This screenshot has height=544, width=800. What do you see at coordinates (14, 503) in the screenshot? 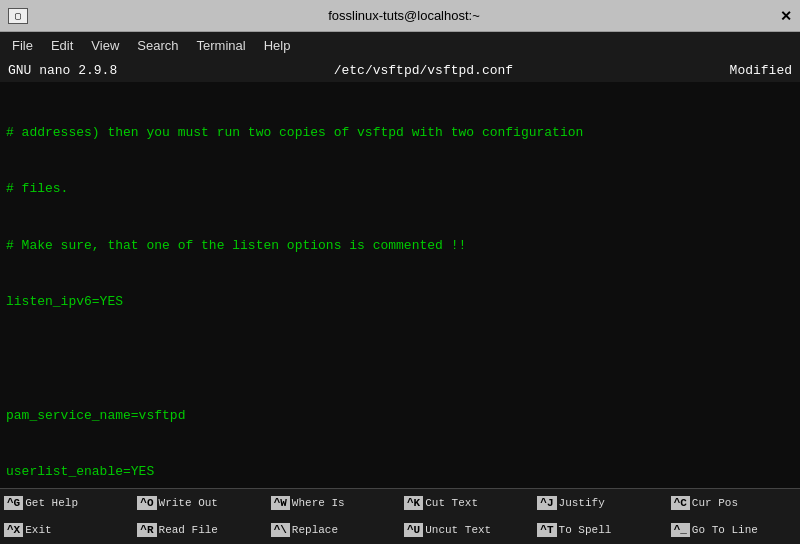
I see `shortcut-key-g: ^G` at bounding box center [14, 503].